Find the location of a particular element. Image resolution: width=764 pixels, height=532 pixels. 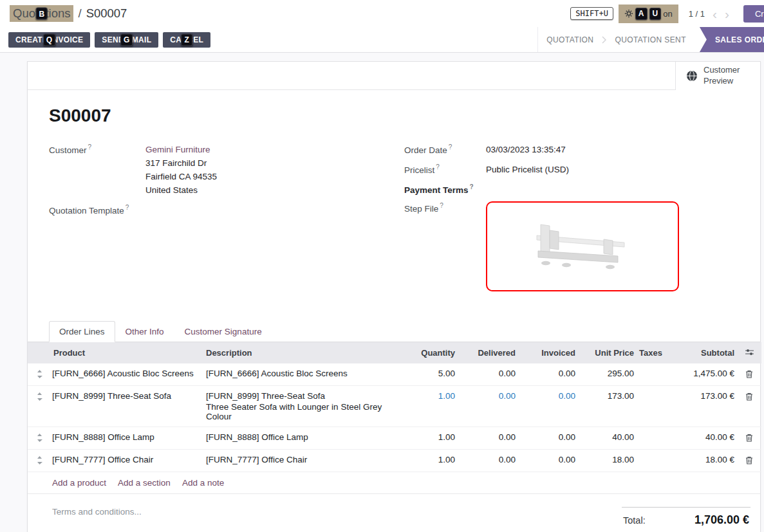

step-file-preview is located at coordinates (582, 246).